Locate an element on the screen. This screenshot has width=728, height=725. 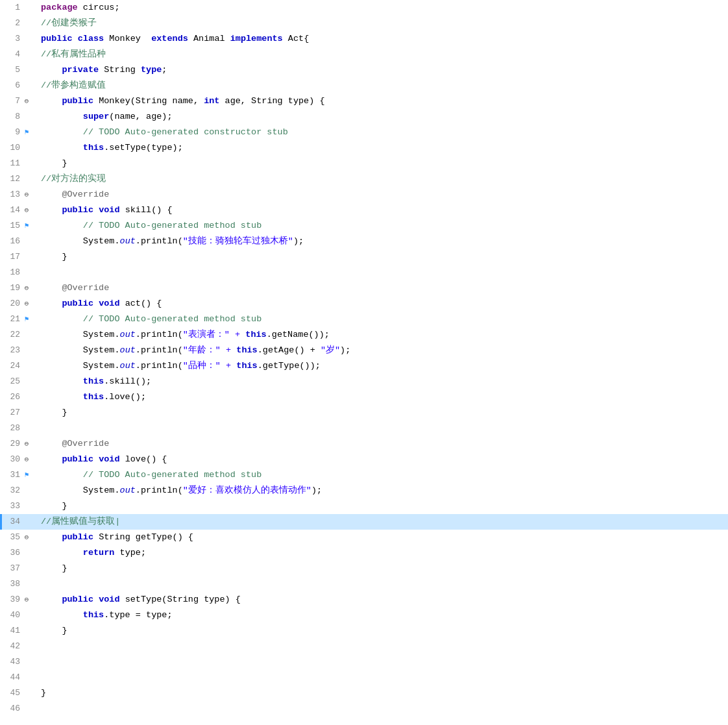
code-line-35: 35 ⊖ public String getType() { is located at coordinates (364, 537).